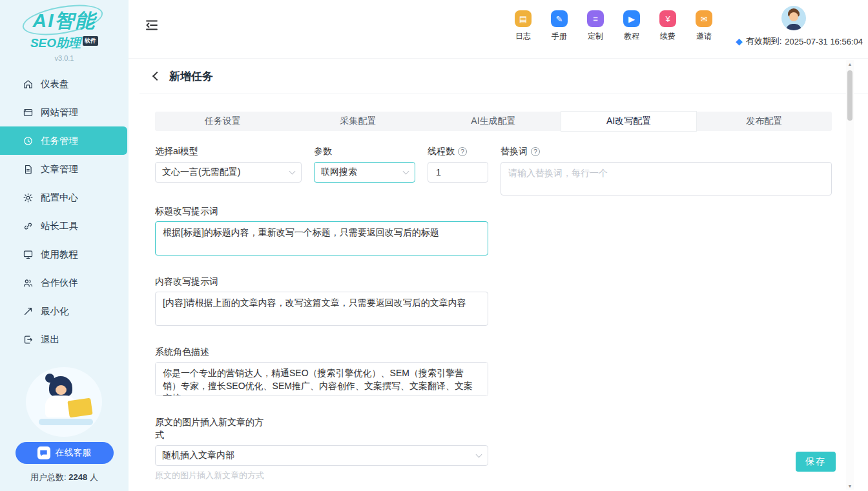  Describe the element at coordinates (339, 172) in the screenshot. I see `param-select-value: 联网搜索` at that location.